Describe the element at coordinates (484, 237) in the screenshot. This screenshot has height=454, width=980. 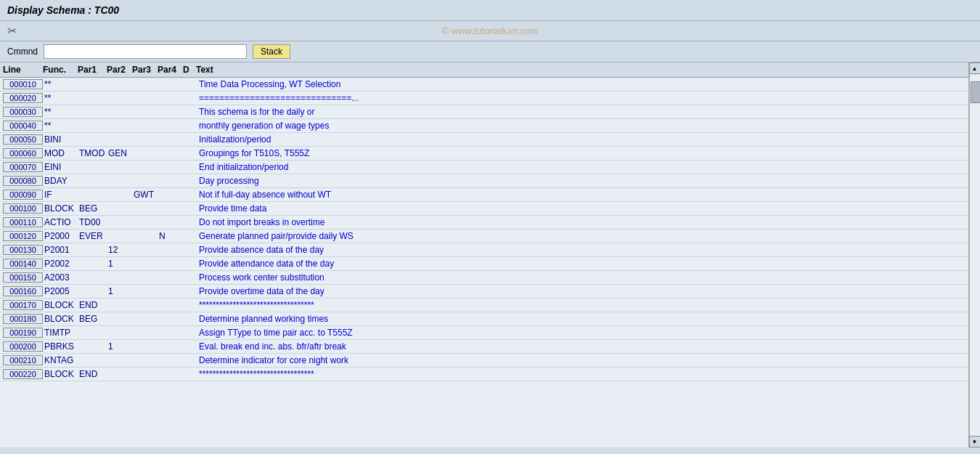
I see `table-row: 000120 P2000 EVER N Generate planned pai…` at that location.